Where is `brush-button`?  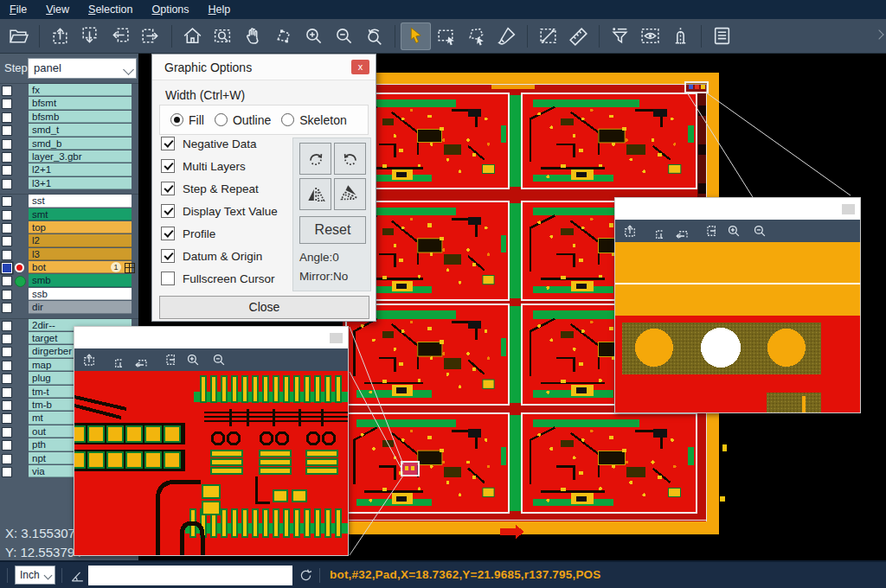 brush-button is located at coordinates (507, 36).